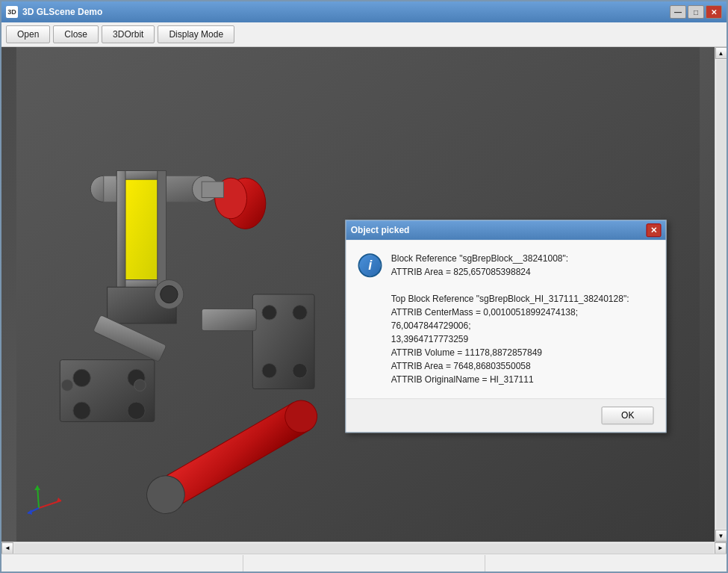  Describe the element at coordinates (128, 34) in the screenshot. I see `3dorbit-button: 3DOrbit` at that location.